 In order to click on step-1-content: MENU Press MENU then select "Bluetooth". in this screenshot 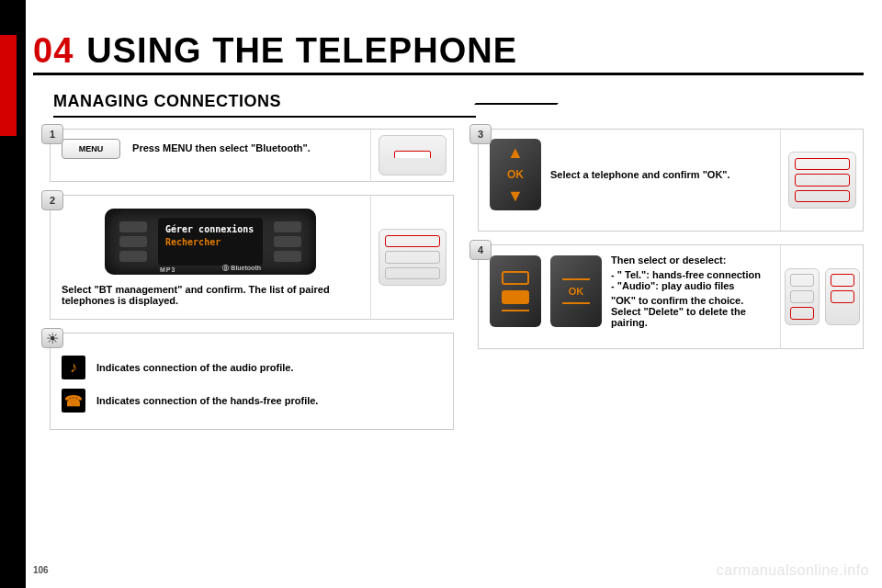, I will do `click(210, 155)`.